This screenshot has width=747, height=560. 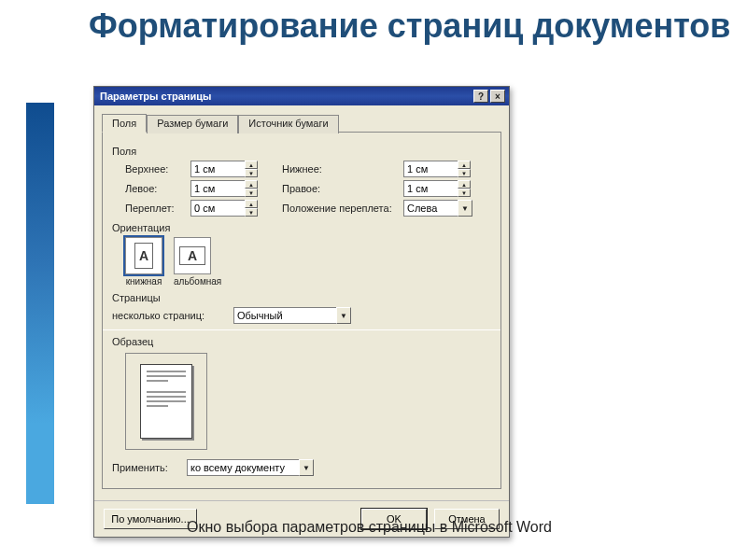 I want to click on tab-strip: Поля Размер бумаги Источник бумаги, so click(x=302, y=122).